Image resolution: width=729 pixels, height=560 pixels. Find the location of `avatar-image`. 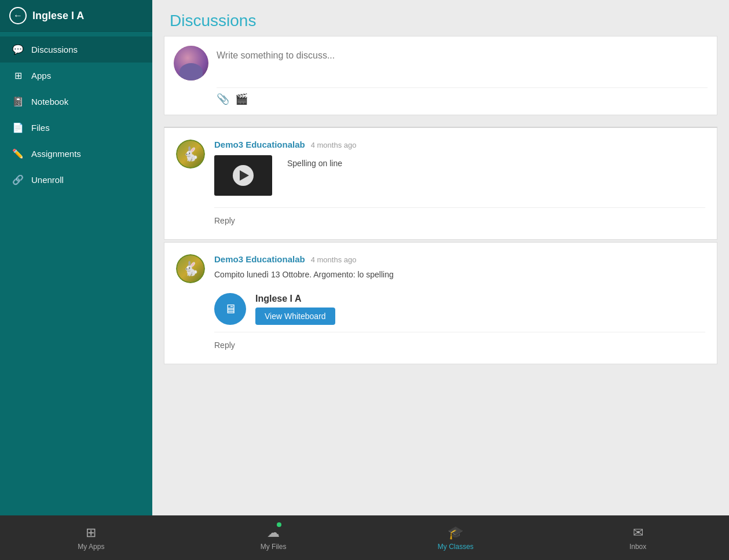

avatar-image is located at coordinates (191, 63).